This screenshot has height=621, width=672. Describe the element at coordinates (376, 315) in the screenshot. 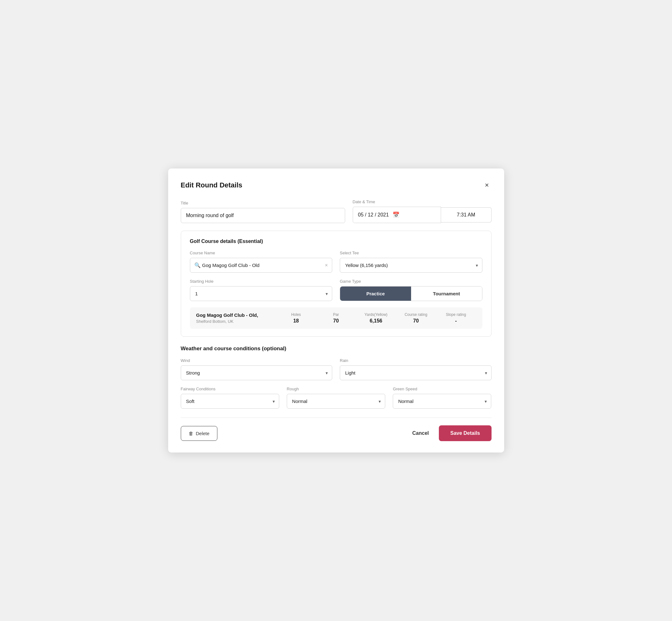

I see `yards-label: Yards(Yellow)` at that location.